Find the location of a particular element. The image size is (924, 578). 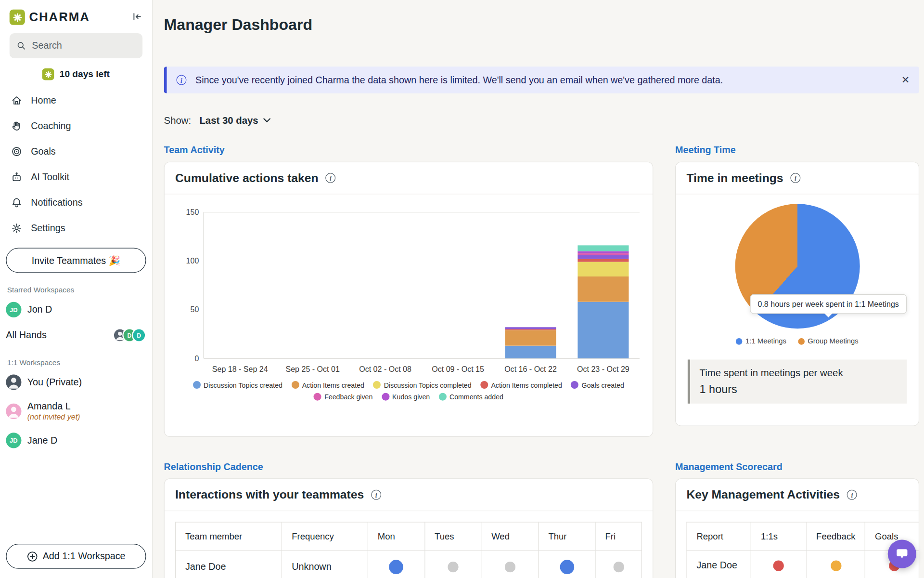

legend-label: Comments added is located at coordinates (476, 397).